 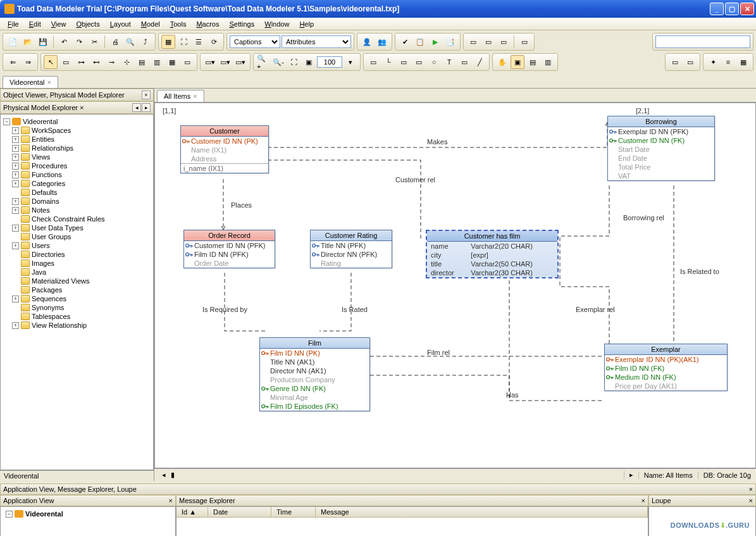 I want to click on nav2-icon: ▥, so click(x=548, y=62).